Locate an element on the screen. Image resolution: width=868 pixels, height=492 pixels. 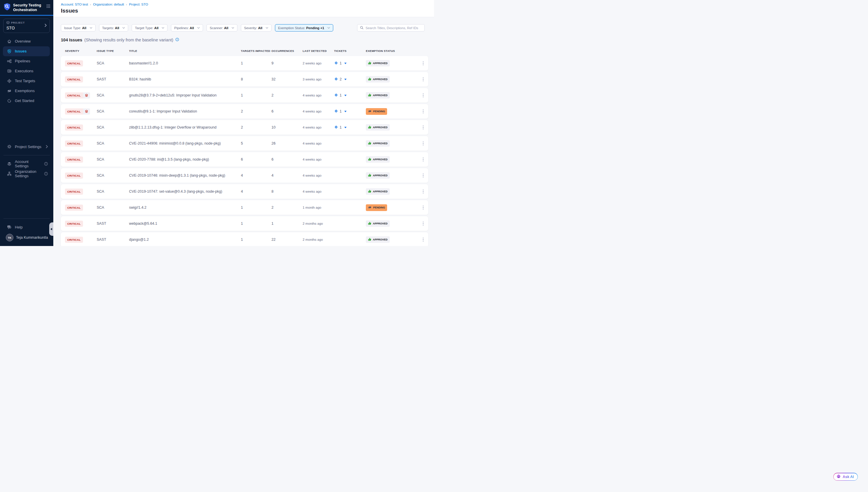
home-icon is located at coordinates (9, 41).